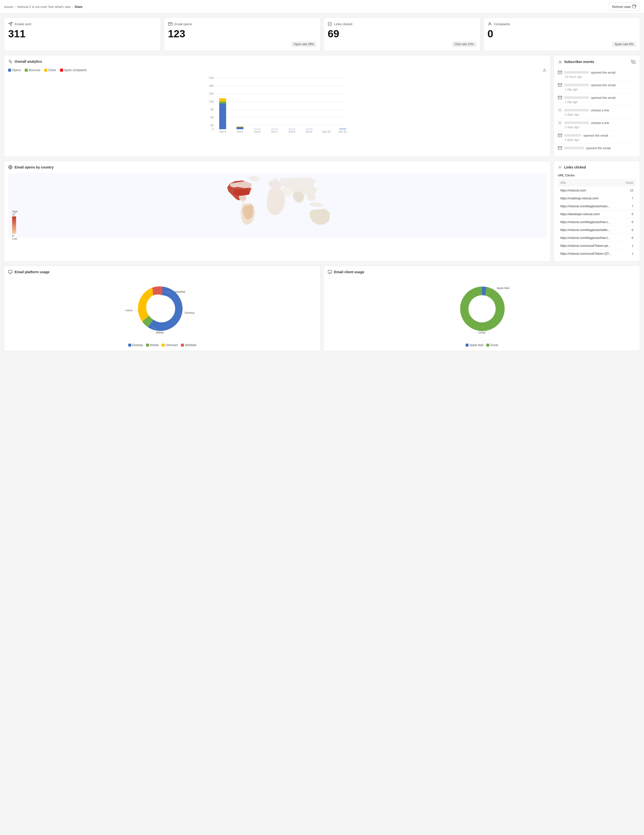  I want to click on svg-text: 180, so click(211, 86).